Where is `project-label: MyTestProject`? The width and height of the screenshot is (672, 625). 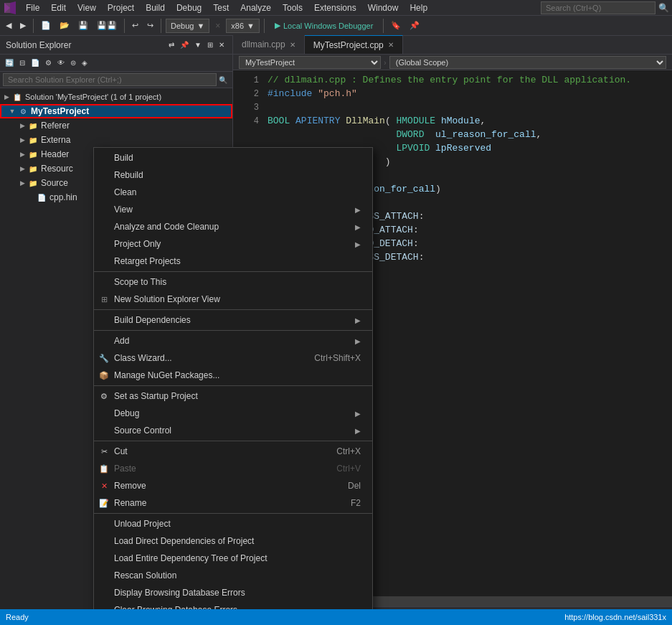
project-label: MyTestProject is located at coordinates (60, 111).